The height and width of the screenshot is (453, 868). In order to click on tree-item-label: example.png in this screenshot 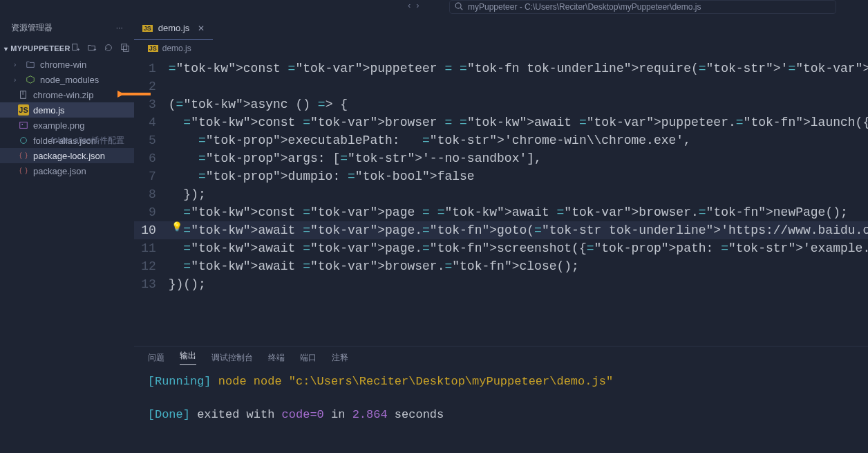, I will do `click(59, 126)`.